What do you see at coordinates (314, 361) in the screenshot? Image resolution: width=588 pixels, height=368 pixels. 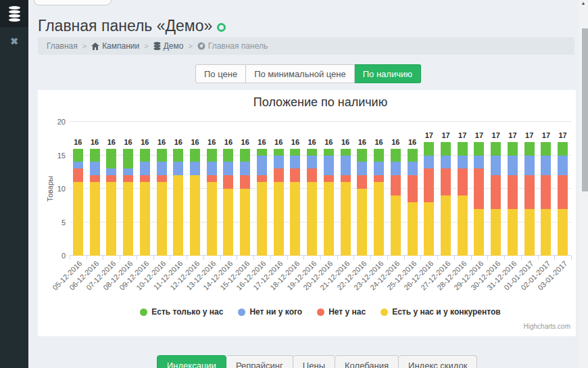 I see `tab-prices: Цены` at bounding box center [314, 361].